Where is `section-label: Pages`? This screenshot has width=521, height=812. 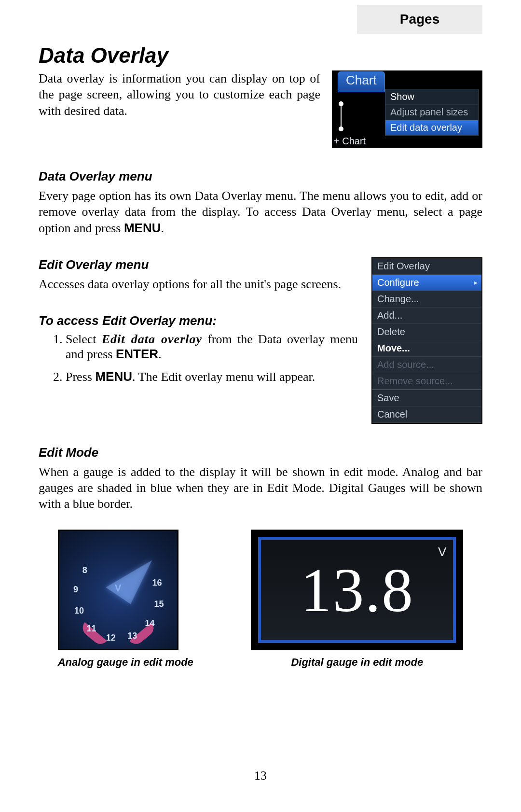 section-label: Pages is located at coordinates (420, 19).